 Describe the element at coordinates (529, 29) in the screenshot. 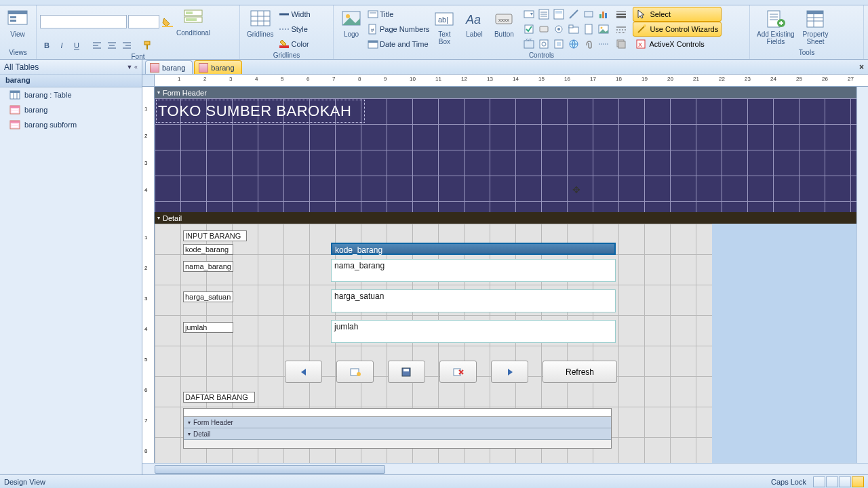

I see `checkbox-icon` at that location.